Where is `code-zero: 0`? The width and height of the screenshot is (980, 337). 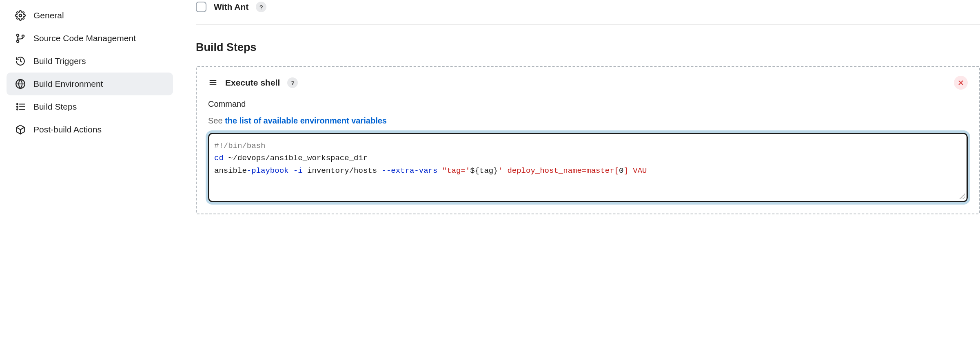 code-zero: 0 is located at coordinates (621, 171).